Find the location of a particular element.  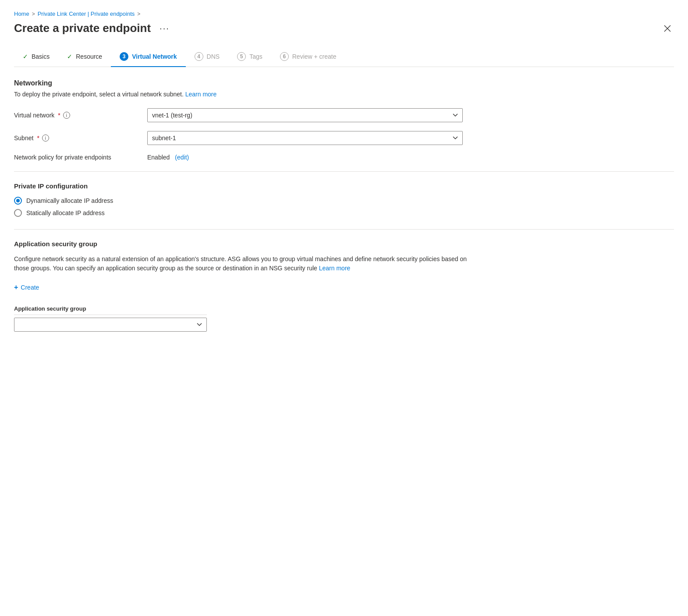

tab-label-dns: DNS is located at coordinates (213, 57).